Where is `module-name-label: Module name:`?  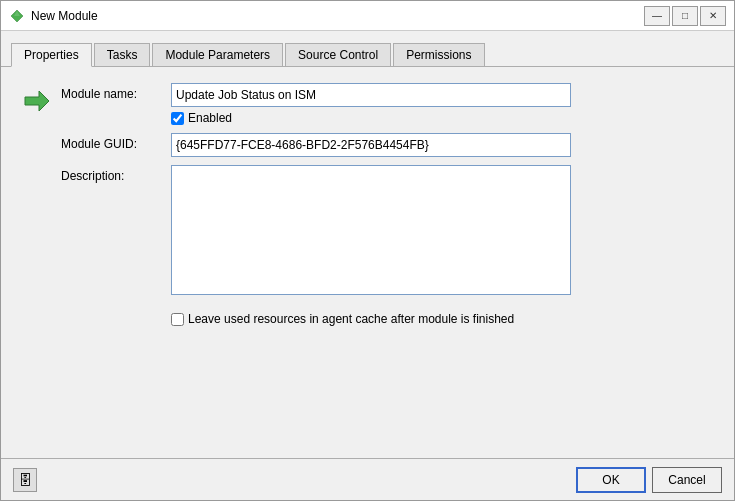 module-name-label: Module name: is located at coordinates (116, 92).